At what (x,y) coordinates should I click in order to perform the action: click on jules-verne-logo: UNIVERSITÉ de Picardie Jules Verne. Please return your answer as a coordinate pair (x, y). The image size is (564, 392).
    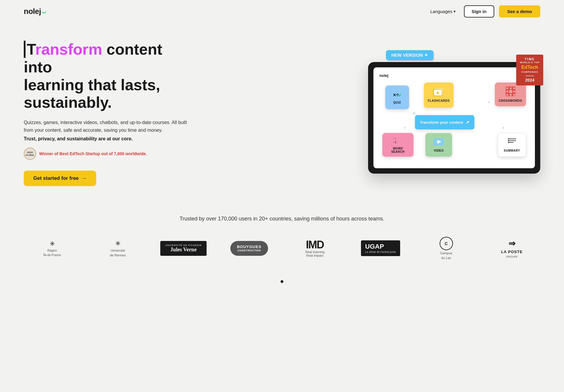
    Looking at the image, I should click on (183, 248).